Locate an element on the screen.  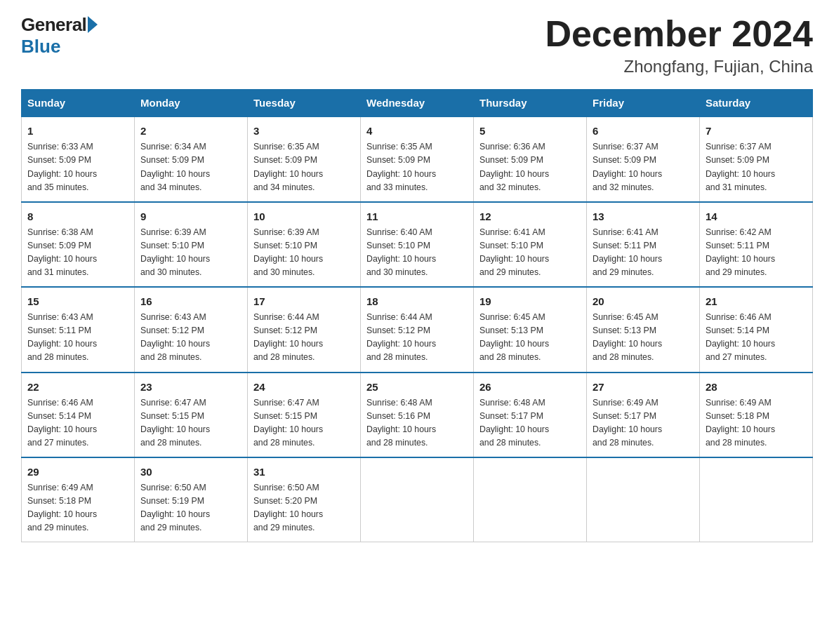
day-info: Sunrise: 6:43 AM Sunset: 5:11 PM Dayligh… is located at coordinates (78, 337).